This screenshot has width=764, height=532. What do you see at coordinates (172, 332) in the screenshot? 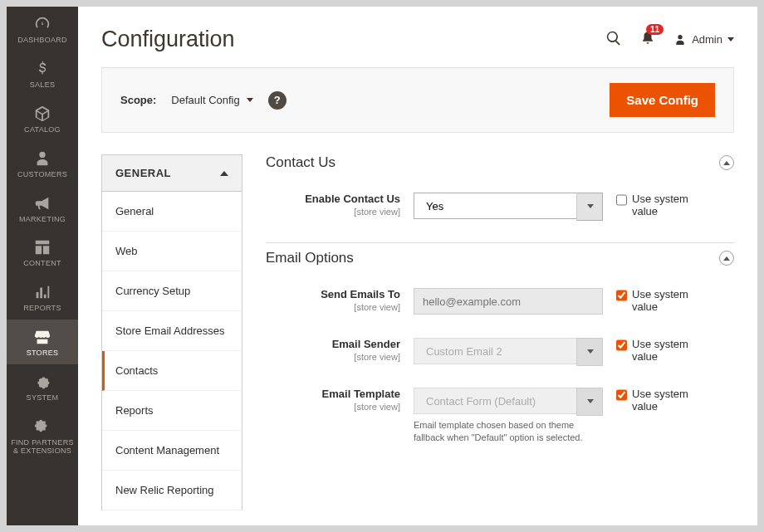
I see `config-tabs: GENERAL General Web Currency Setup Store…` at bounding box center [172, 332].